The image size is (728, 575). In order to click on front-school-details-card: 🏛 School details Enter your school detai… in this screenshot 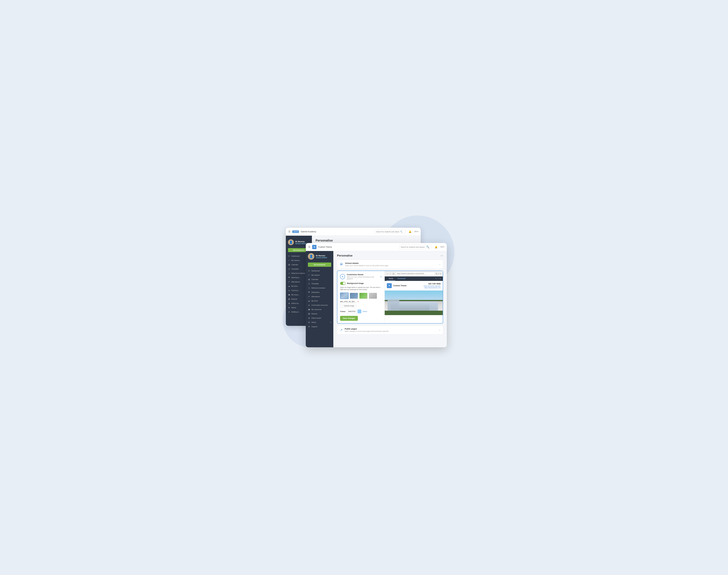, I will do `click(390, 264)`.